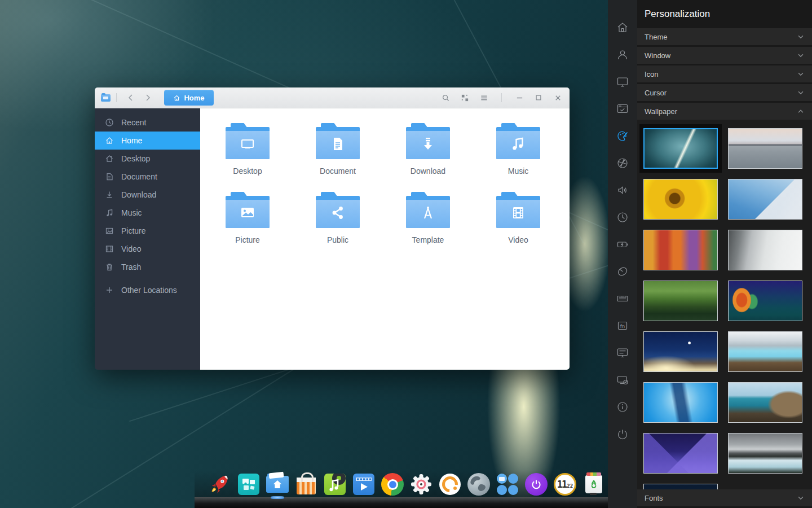 Image resolution: width=812 pixels, height=508 pixels. What do you see at coordinates (623, 434) in the screenshot?
I see `shutdown-icon` at bounding box center [623, 434].